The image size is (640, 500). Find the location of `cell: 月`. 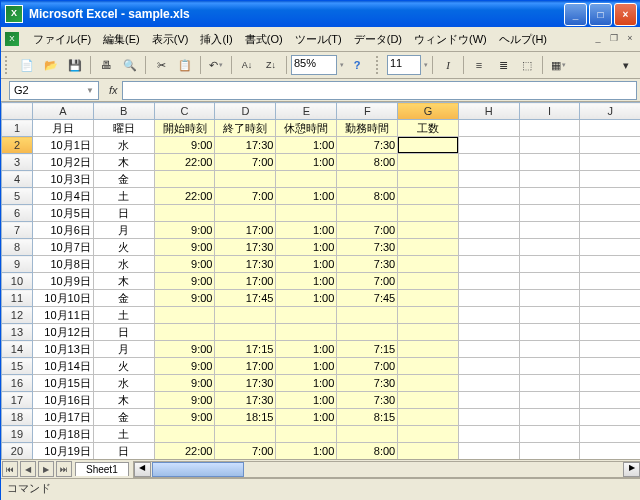

cell: 月 is located at coordinates (124, 230).